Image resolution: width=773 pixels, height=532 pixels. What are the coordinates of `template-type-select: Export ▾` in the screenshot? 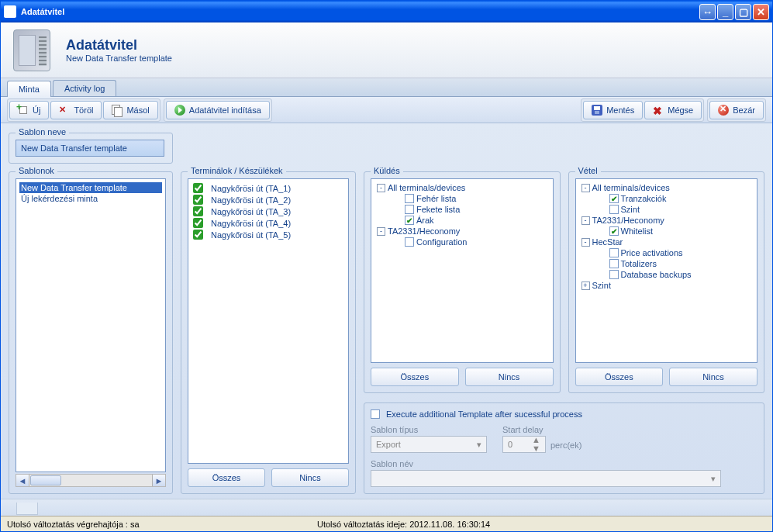 It's located at (429, 444).